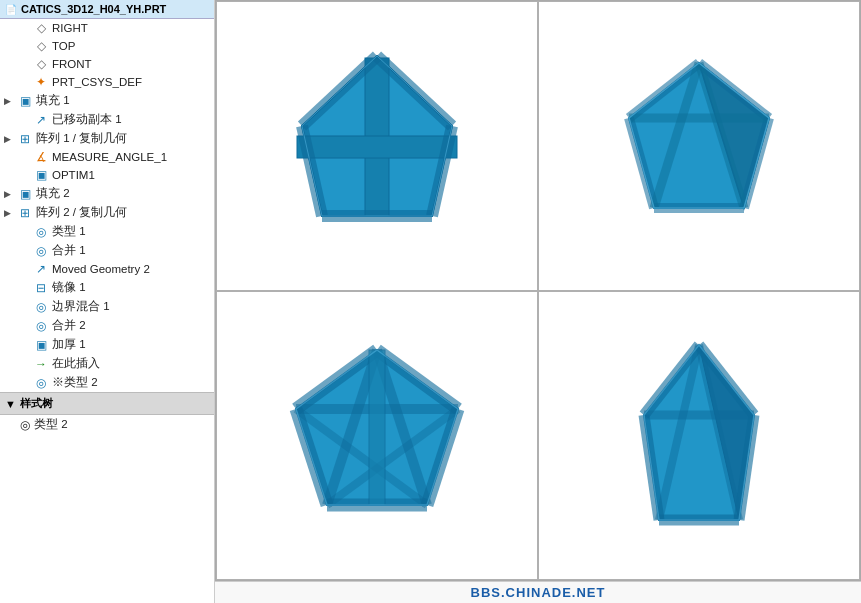 This screenshot has width=861, height=603. Describe the element at coordinates (107, 138) in the screenshot. I see `tree-item-array1: ▶ ⊞ 阵列 1 / 复制几何` at that location.